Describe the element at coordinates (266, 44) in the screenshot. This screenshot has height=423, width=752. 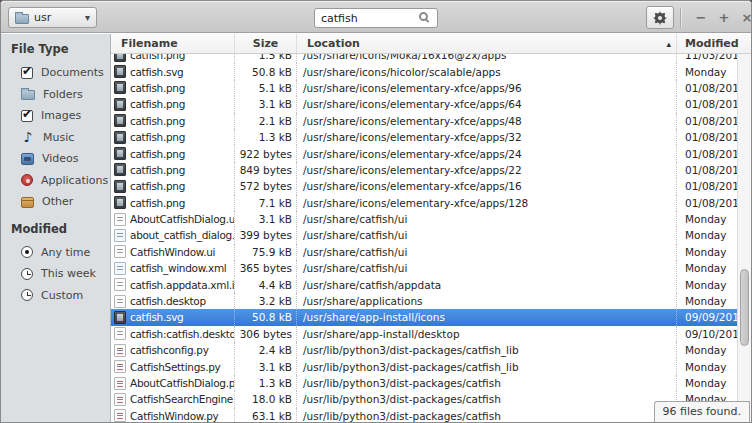
I see `column-header-size: Size` at that location.